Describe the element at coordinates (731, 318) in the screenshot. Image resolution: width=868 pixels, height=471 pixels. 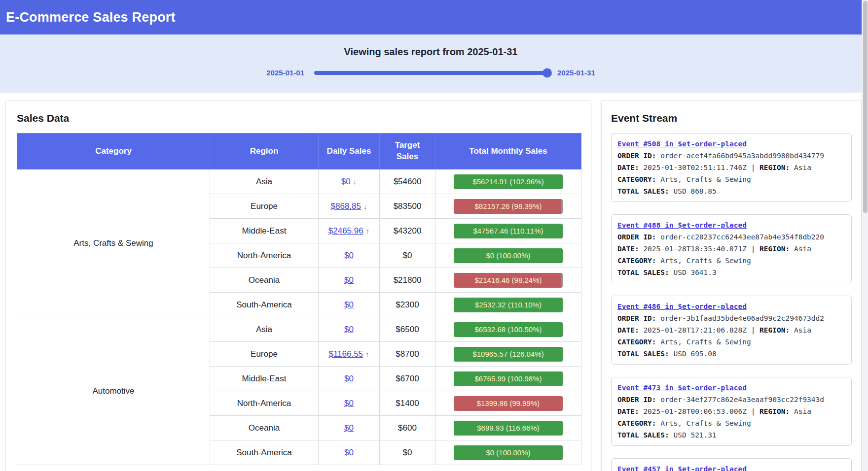
I see `event-detail-line: ORDER ID: order-3b1faad35bde4e06ad99c2c2…` at that location.